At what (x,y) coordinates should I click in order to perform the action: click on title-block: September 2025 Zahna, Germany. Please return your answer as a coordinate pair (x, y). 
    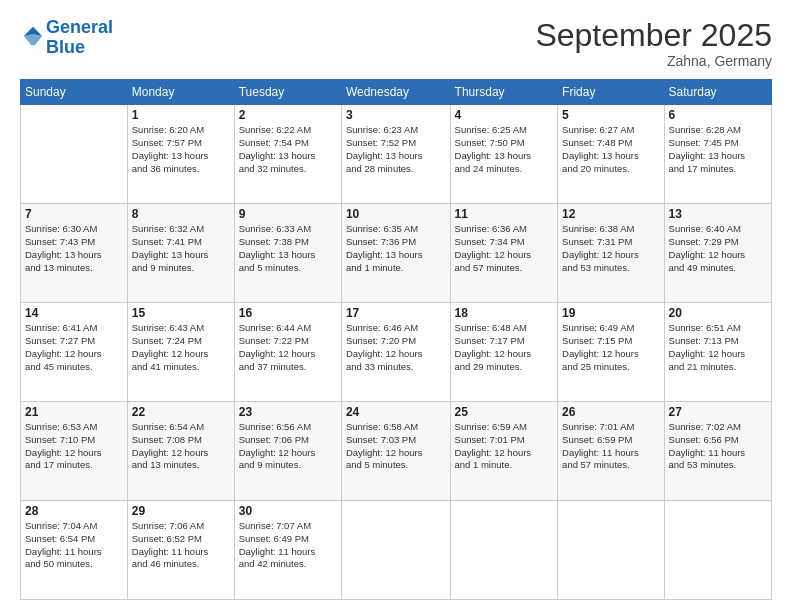
    Looking at the image, I should click on (654, 44).